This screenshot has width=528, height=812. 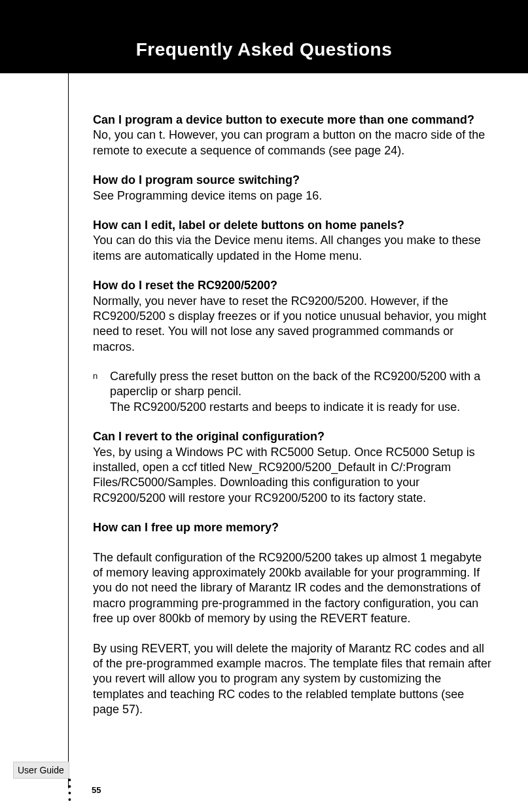 What do you see at coordinates (292, 196) in the screenshot?
I see `faq-answer: See Programming device items on page 16.` at bounding box center [292, 196].